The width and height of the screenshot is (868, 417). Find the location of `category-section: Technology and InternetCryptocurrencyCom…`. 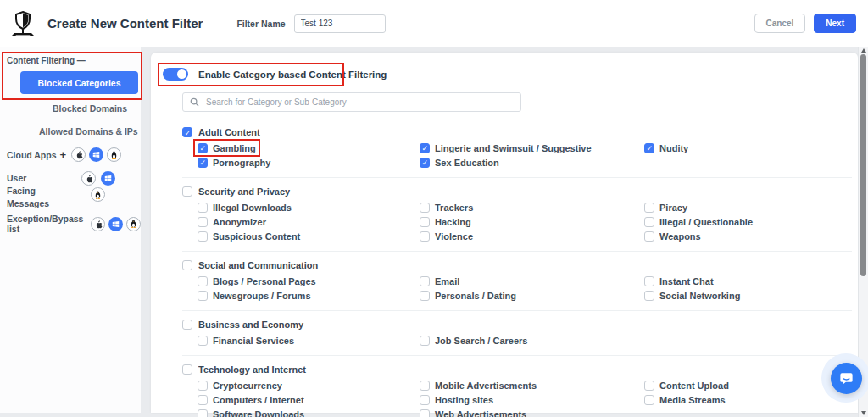

category-section: Technology and InternetCryptocurrencyCom… is located at coordinates (517, 386).